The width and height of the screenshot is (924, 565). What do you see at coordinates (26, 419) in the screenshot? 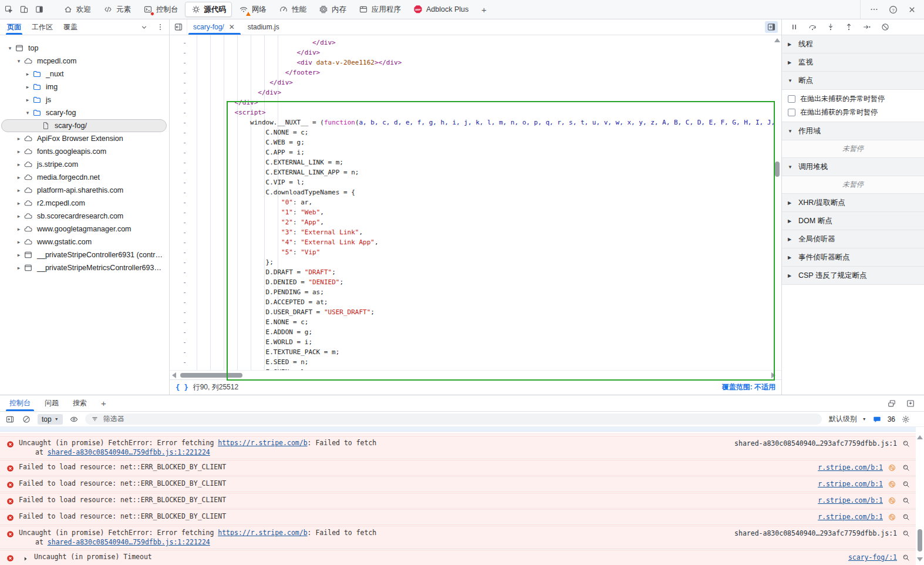
I see `clear-console-icon` at bounding box center [26, 419].